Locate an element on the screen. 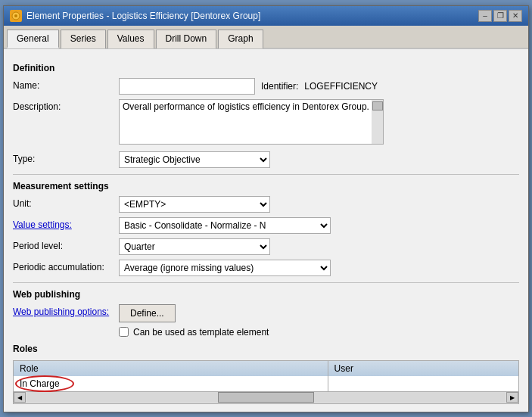 This screenshot has height=417, width=532. app-icon is located at coordinates (16, 16).